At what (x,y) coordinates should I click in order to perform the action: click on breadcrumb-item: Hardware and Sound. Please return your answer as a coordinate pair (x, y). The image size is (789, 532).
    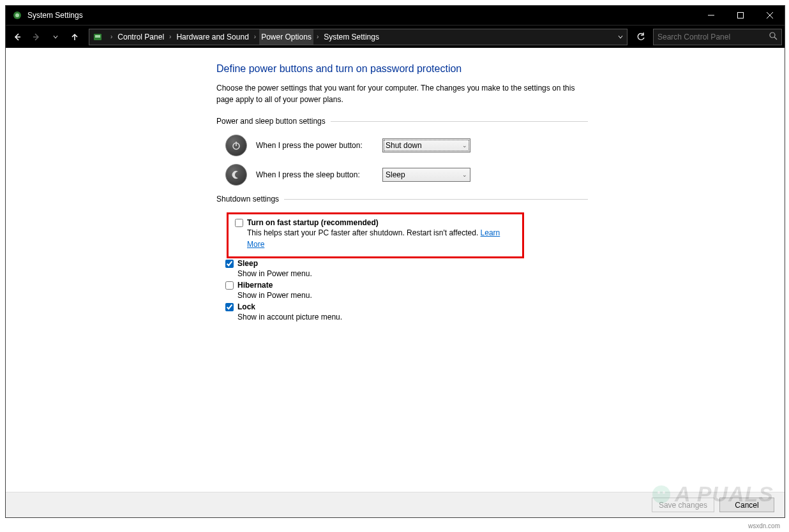
    Looking at the image, I should click on (212, 37).